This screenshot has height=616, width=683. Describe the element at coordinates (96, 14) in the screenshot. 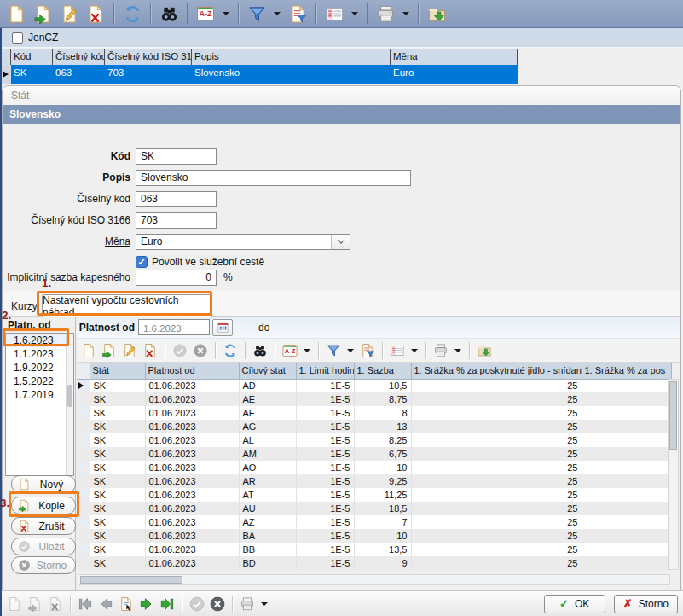

I see `delete-icon` at that location.